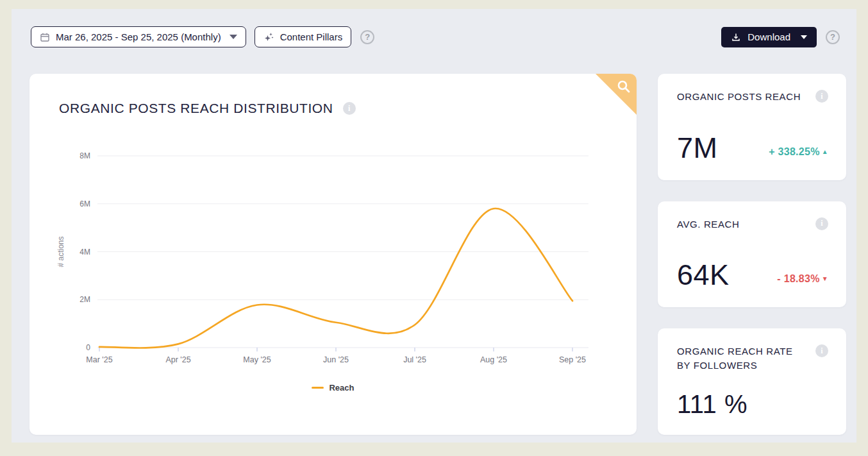  Describe the element at coordinates (434, 28) in the screenshot. I see `toolbar: Mar 26, 2025 - Sep 25, 2025 (Monthly) Co…` at that location.